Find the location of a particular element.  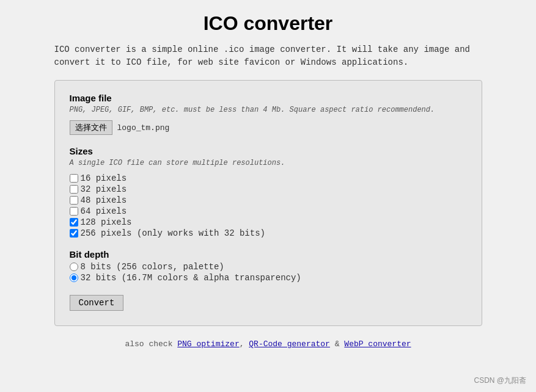

webp-converter-link: WebP converter is located at coordinates (378, 344).